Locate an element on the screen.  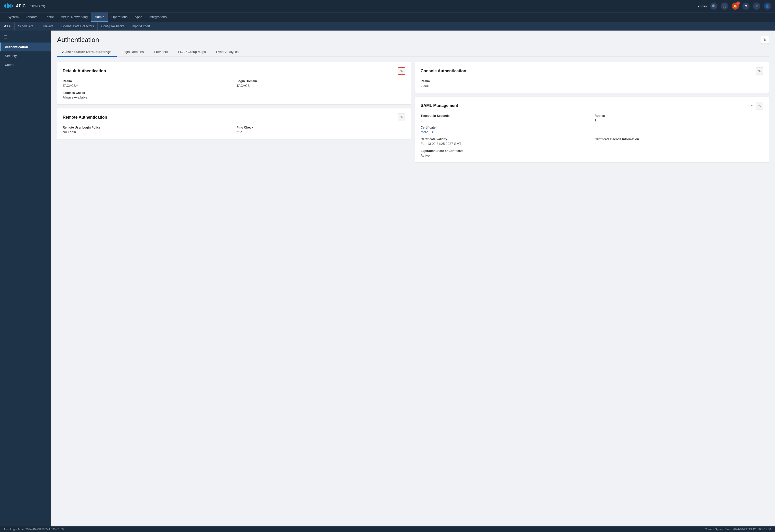
more-link: More... ▾ is located at coordinates (592, 132).